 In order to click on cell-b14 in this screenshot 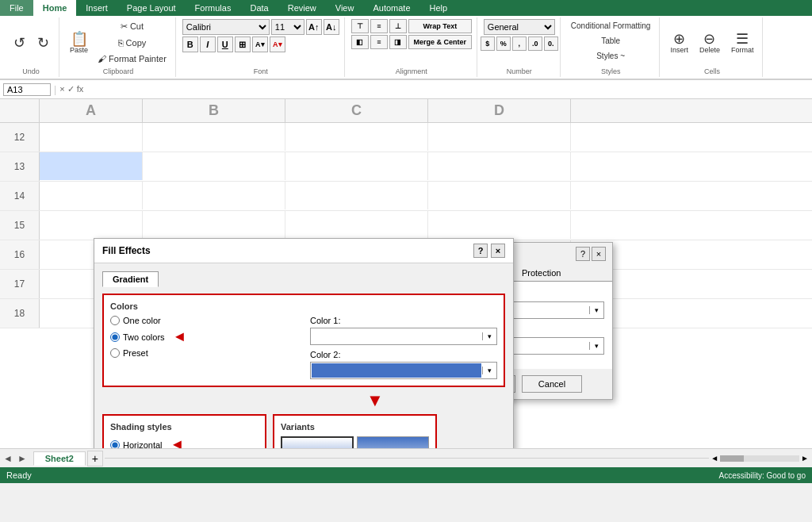, I will do `click(214, 195)`.